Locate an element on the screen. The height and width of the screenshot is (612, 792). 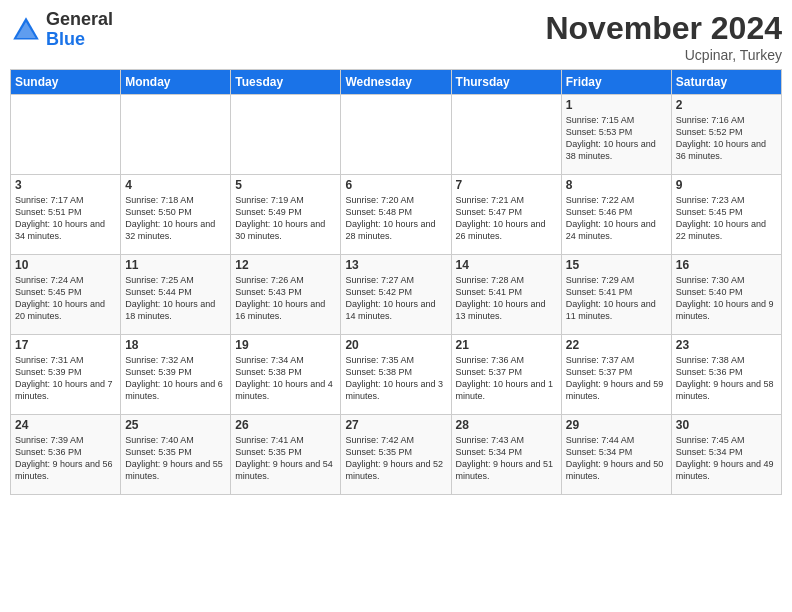
header-day: Monday is located at coordinates (176, 82).